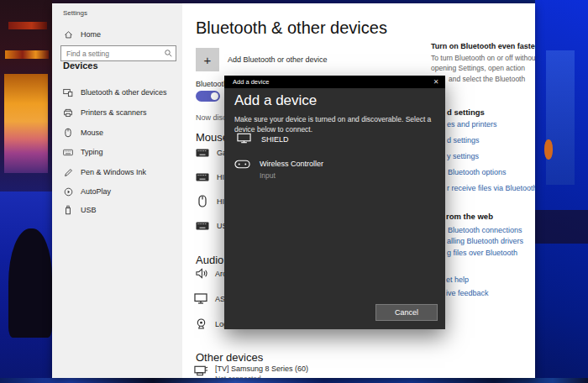 This screenshot has height=383, width=588. What do you see at coordinates (201, 370) in the screenshot?
I see `tv-icon` at bounding box center [201, 370].